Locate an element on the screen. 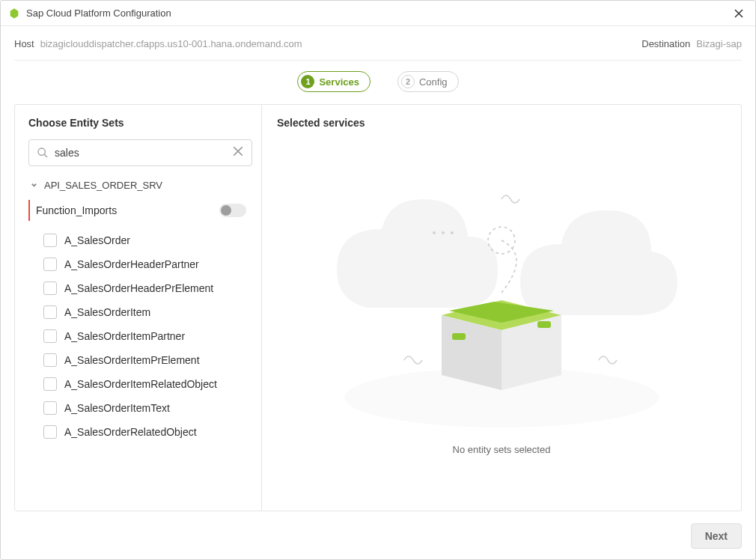 The width and height of the screenshot is (756, 560). function-imports-toggle is located at coordinates (233, 210).